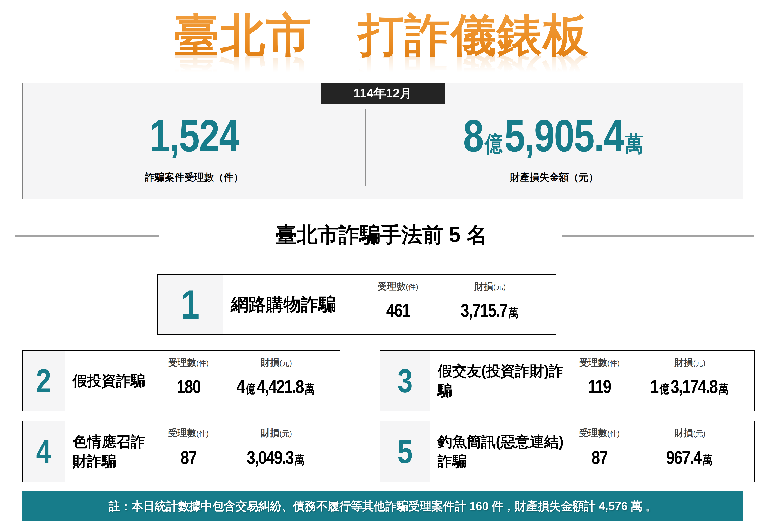 The height and width of the screenshot is (532, 763). I want to click on total-cases-label: 詐騙案件受理數（件）, so click(194, 177).